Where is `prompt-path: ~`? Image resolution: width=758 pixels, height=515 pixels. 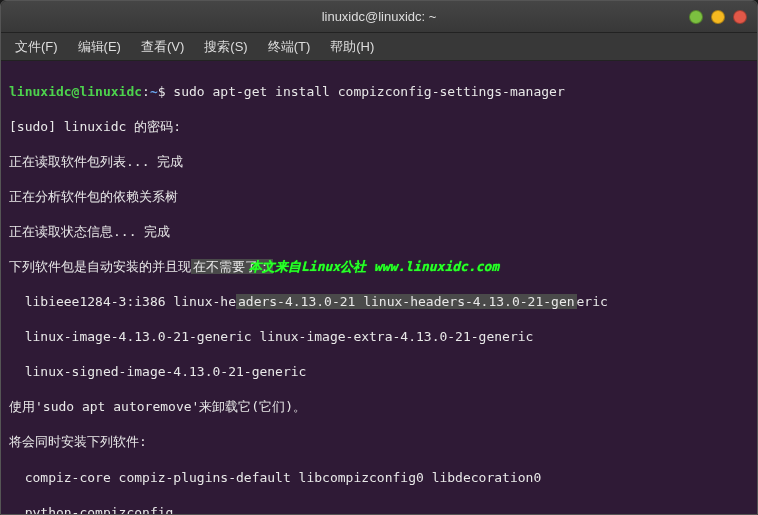 prompt-path: ~ is located at coordinates (154, 92).